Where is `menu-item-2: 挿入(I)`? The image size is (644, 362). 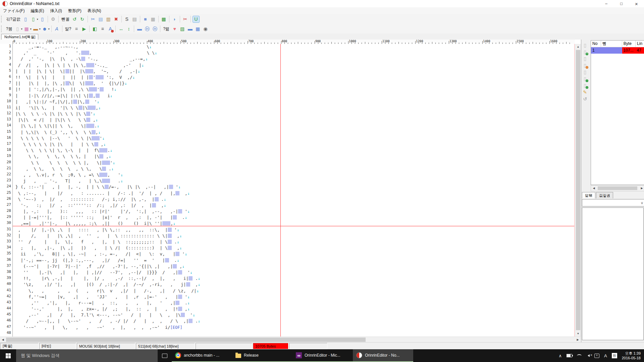 menu-item-2: 挿入(I) is located at coordinates (56, 11).